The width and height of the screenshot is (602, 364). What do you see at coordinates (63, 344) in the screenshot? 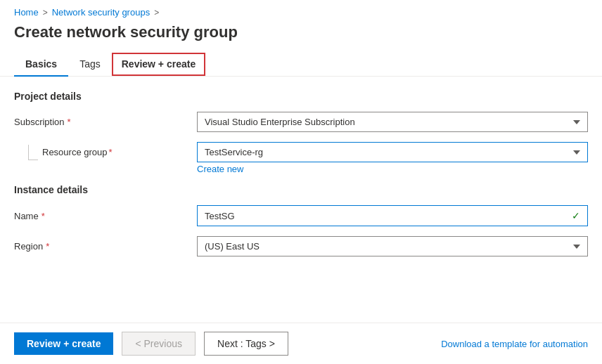
I see `review-create-button: Review + create` at bounding box center [63, 344].